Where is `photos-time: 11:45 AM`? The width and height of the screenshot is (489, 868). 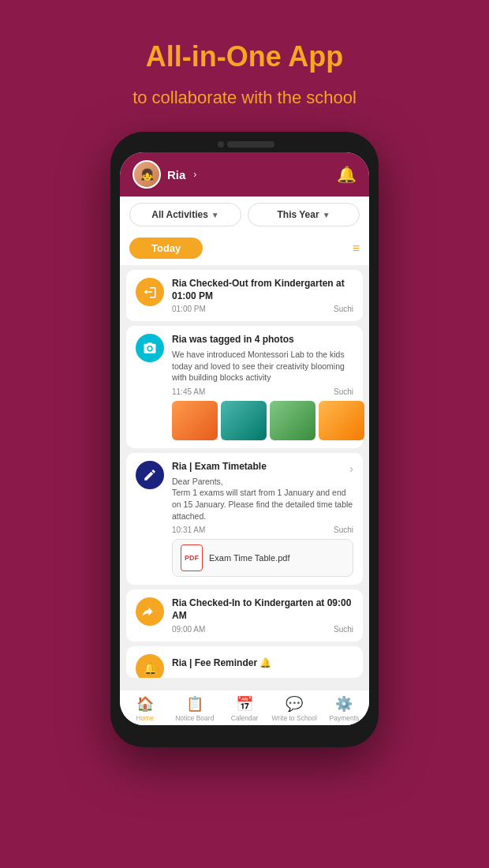 photos-time: 11:45 AM is located at coordinates (189, 391).